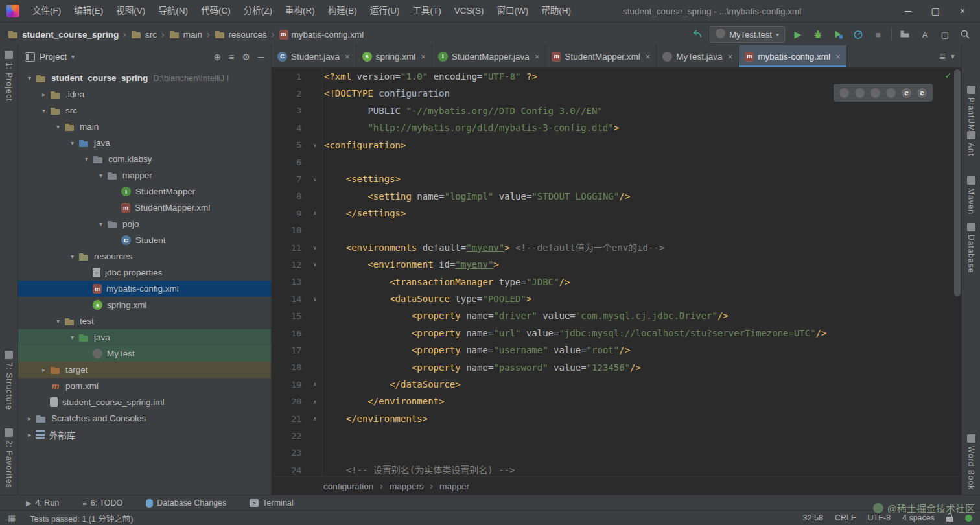 The height and width of the screenshot is (525, 980). I want to click on status-file-encoding: UTF-8, so click(879, 518).